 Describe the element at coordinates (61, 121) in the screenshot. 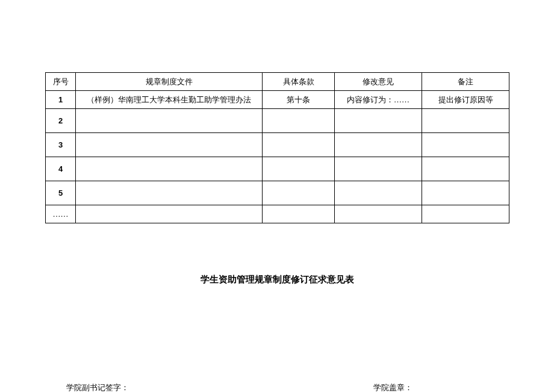

I see `cell-seq: 2` at that location.